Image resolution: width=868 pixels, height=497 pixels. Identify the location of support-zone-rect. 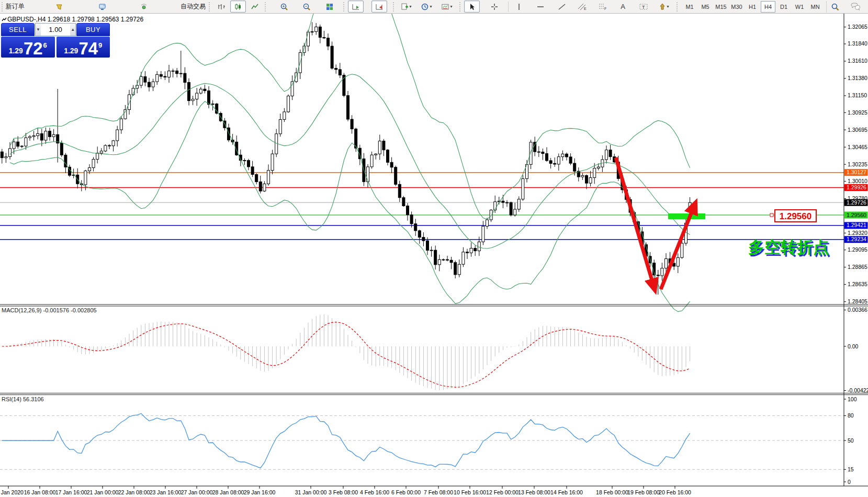
(686, 217).